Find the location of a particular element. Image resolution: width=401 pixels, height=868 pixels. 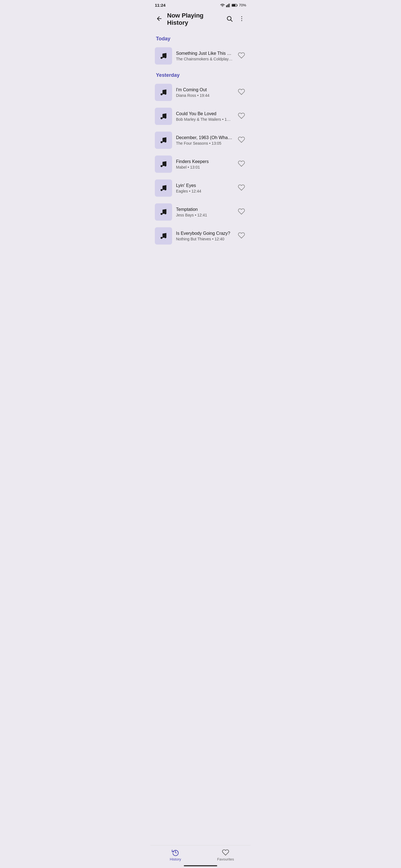

song-title: I'm Coming Out is located at coordinates (204, 90).